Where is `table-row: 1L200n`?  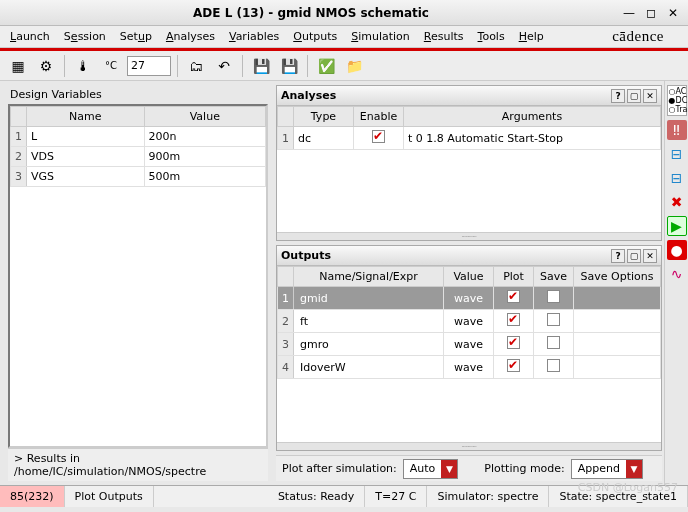 table-row: 1L200n is located at coordinates (138, 137).